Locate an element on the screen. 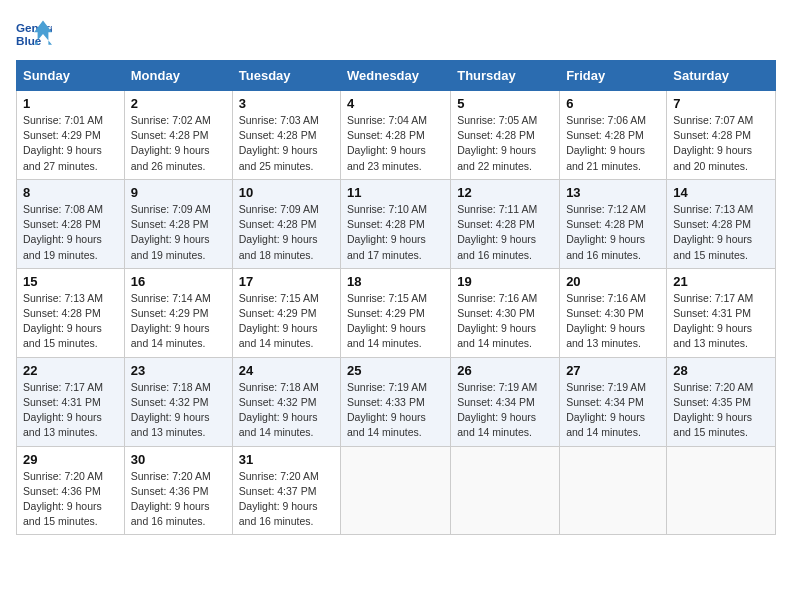  day-info: Sunrise: 7:05 AMSunset: 4:28 PMDaylight:… is located at coordinates (505, 144).